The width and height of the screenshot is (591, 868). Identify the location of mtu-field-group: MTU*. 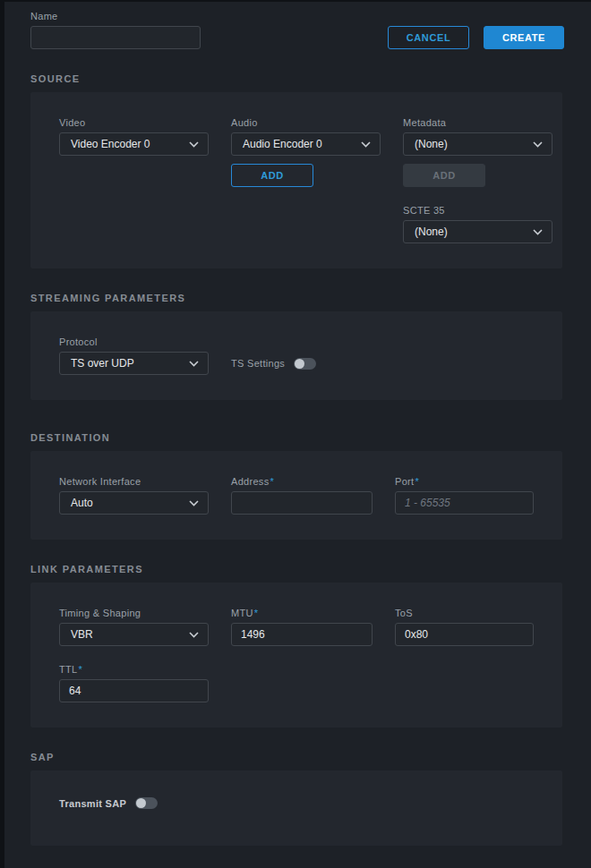
(302, 626).